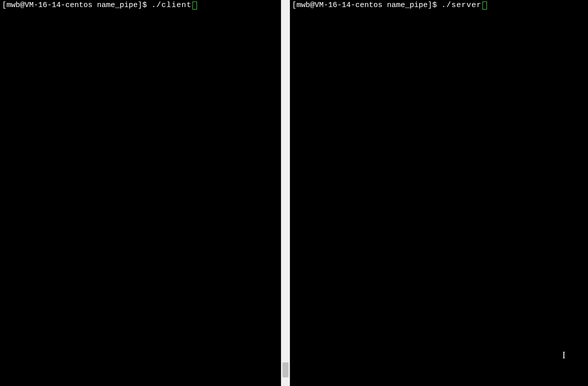 The width and height of the screenshot is (588, 386). I want to click on text-cursor-icon: I, so click(564, 356).